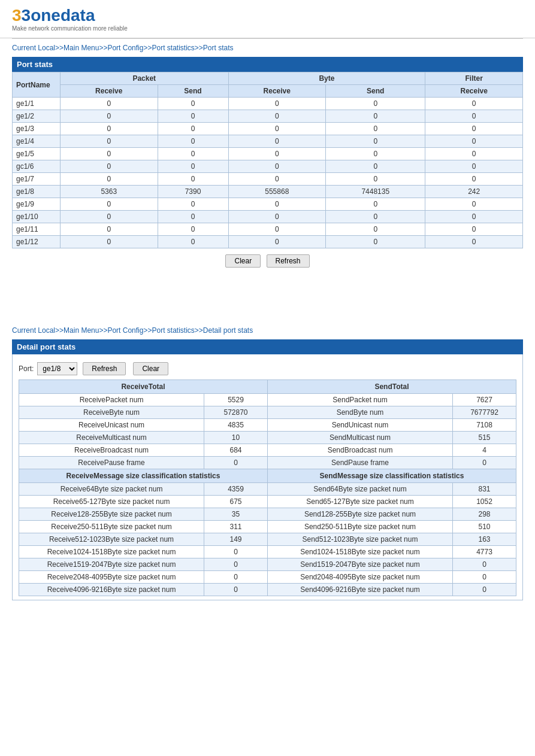 The width and height of the screenshot is (535, 756). Describe the element at coordinates (359, 425) in the screenshot. I see `send-label-cell: SendUnicast num` at that location.